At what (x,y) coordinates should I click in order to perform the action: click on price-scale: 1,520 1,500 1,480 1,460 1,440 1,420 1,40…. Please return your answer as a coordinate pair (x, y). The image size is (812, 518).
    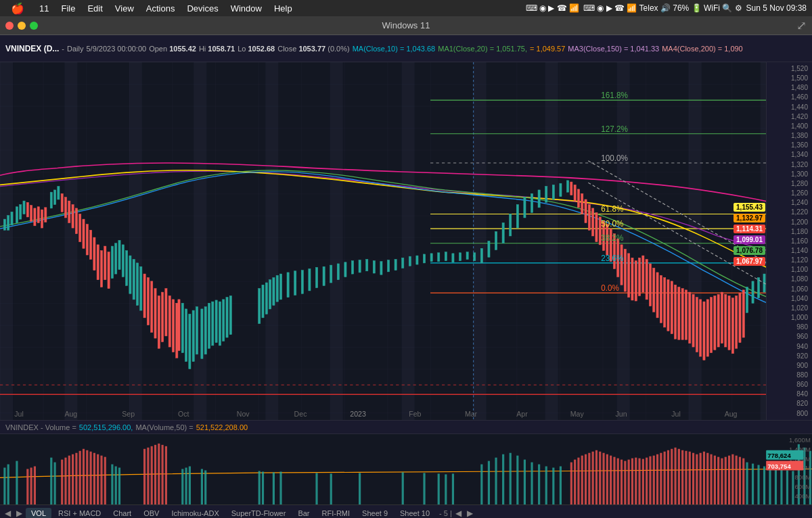
    Looking at the image, I should click on (789, 241).